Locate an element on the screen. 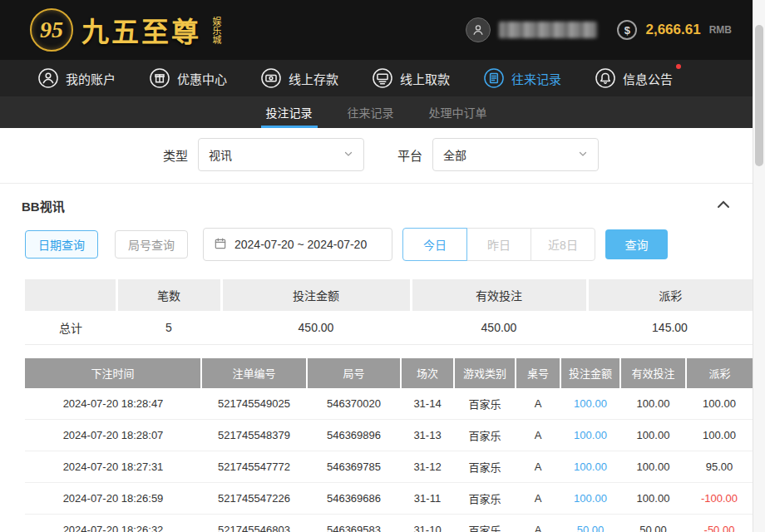  chevron-up-icon is located at coordinates (723, 206).